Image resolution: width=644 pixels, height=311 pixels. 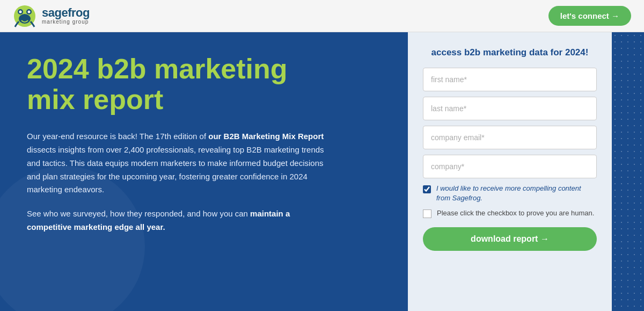 I want to click on last-name-input, so click(x=510, y=109).